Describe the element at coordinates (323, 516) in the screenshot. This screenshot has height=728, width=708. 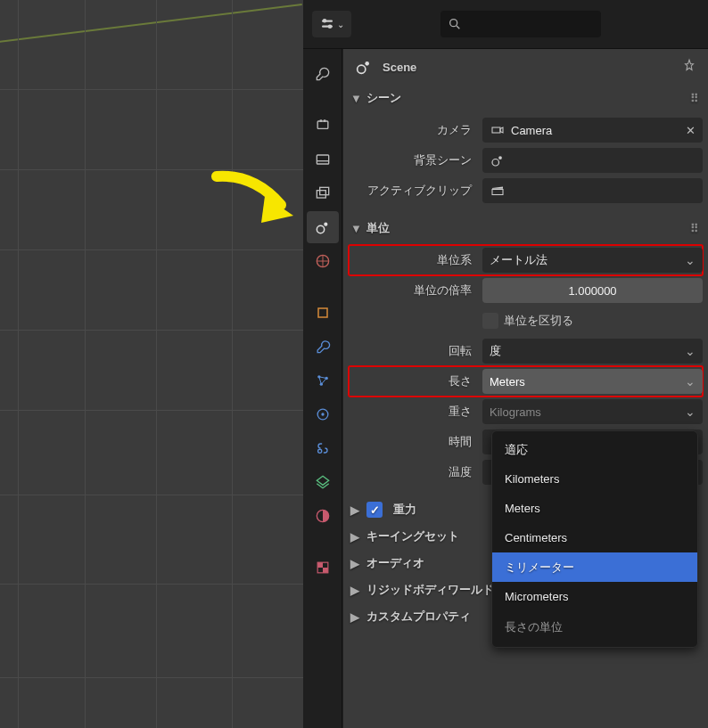
I see `material-tab` at that location.